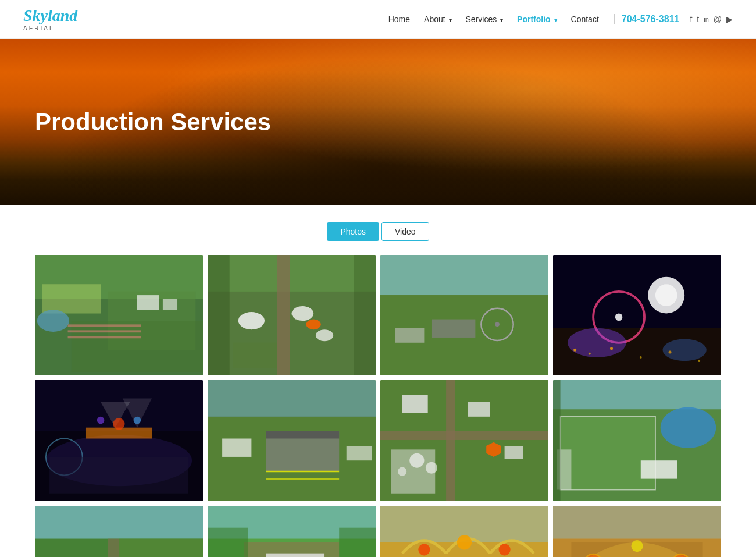 The width and height of the screenshot is (756, 557). What do you see at coordinates (647, 19) in the screenshot?
I see `phone-number: 704-576-3811` at bounding box center [647, 19].